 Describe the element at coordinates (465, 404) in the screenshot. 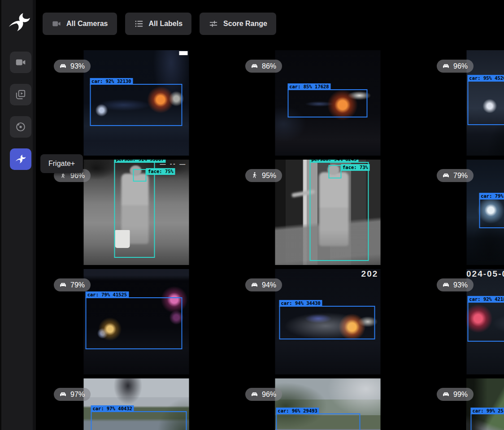

I see `detection-card: car: 99% 25 99%` at that location.